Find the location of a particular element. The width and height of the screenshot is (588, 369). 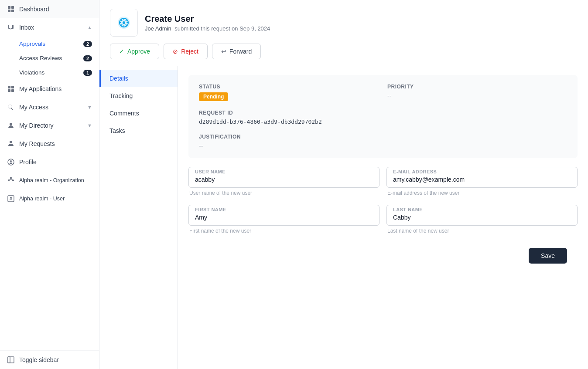

status-badge: Pending is located at coordinates (214, 97).